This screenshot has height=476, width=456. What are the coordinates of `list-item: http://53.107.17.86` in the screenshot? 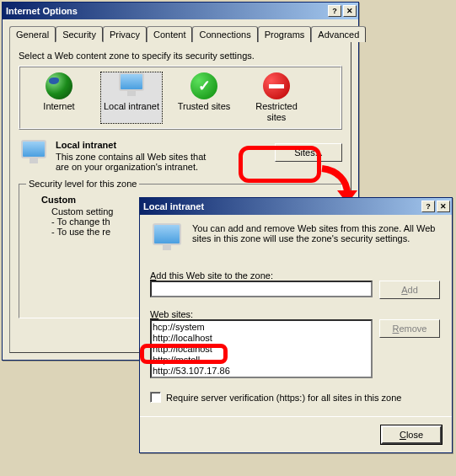 It's located at (261, 371).